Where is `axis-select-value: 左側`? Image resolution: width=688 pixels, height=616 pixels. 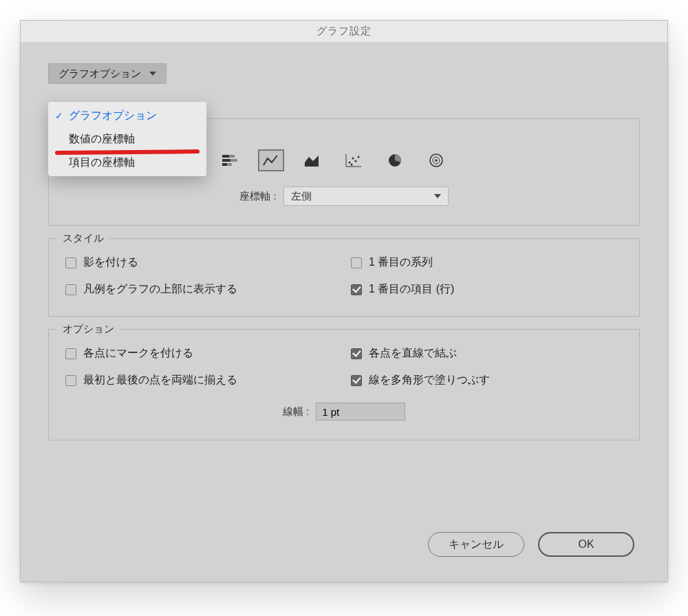
axis-select-value: 左側 is located at coordinates (301, 197).